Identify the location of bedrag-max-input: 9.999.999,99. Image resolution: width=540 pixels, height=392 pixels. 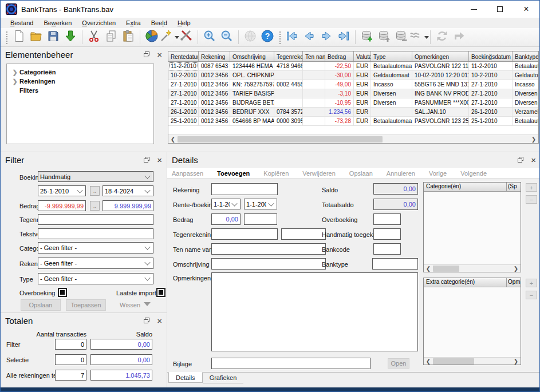
(128, 206).